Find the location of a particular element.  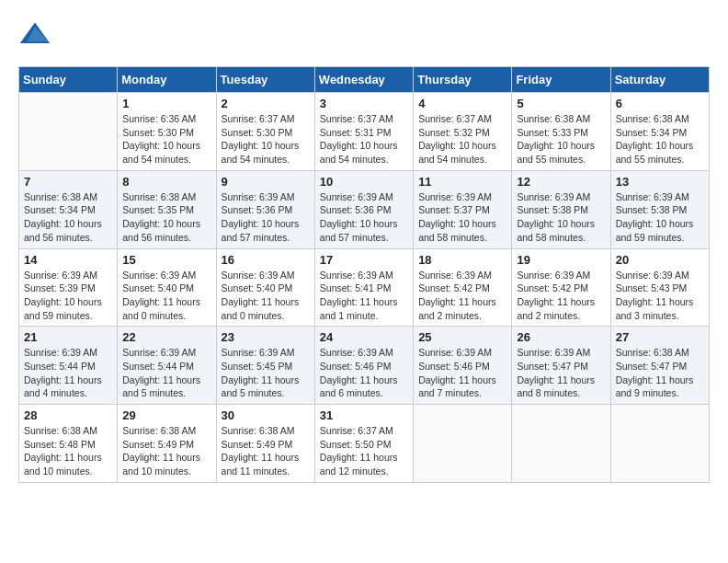

calendar-cell: 6Sunrise: 6:38 AMSunset: 5:34 PMDaylight… is located at coordinates (660, 132).